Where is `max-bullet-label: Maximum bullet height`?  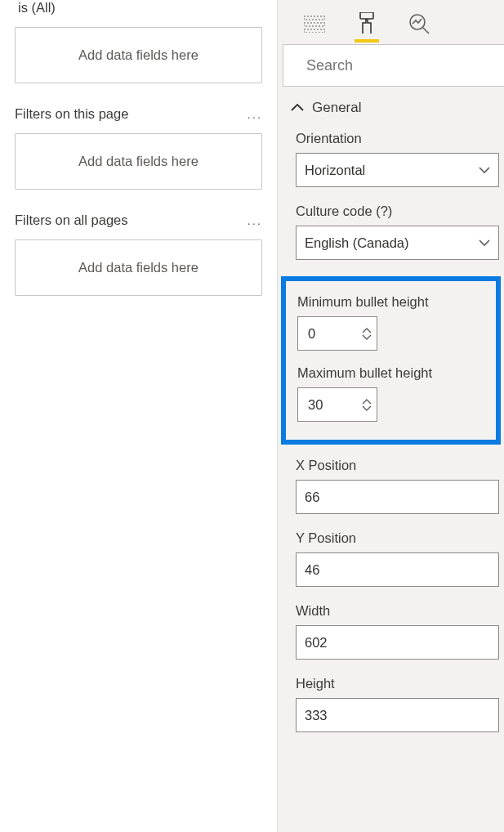
max-bullet-label: Maximum bullet height is located at coordinates (390, 373).